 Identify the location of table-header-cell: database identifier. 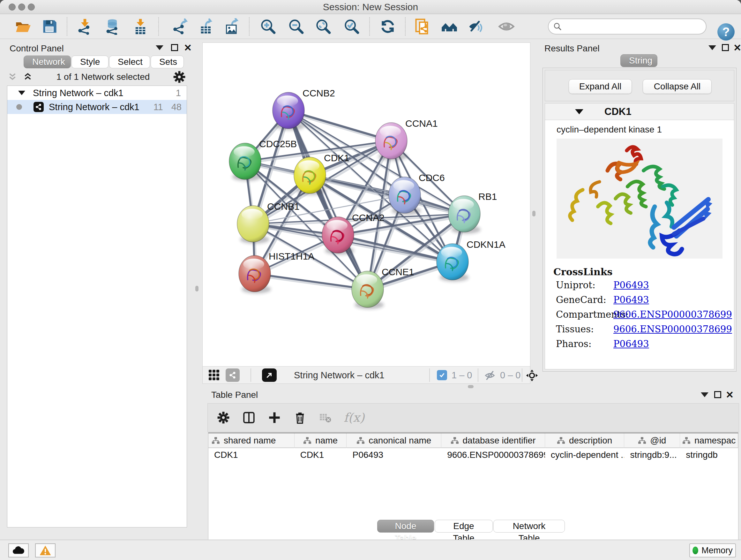
(493, 441).